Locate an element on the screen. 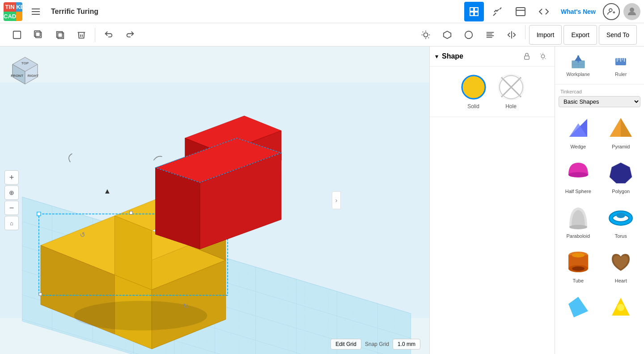  shape-item-extra2 is located at coordinates (621, 307).